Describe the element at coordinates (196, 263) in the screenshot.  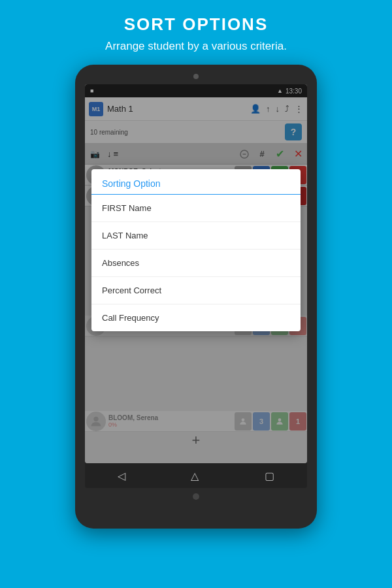
I see `option-absences: Absences` at that location.